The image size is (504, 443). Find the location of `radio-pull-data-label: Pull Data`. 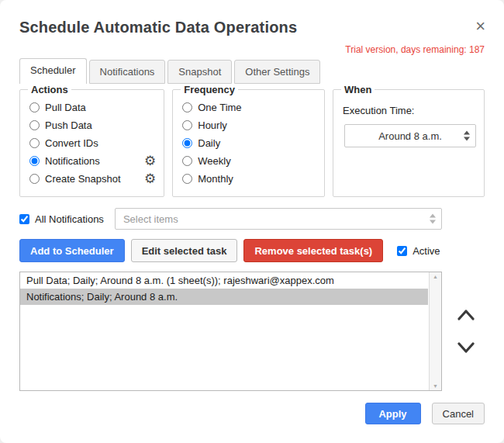

radio-pull-data-label: Pull Data is located at coordinates (65, 107).